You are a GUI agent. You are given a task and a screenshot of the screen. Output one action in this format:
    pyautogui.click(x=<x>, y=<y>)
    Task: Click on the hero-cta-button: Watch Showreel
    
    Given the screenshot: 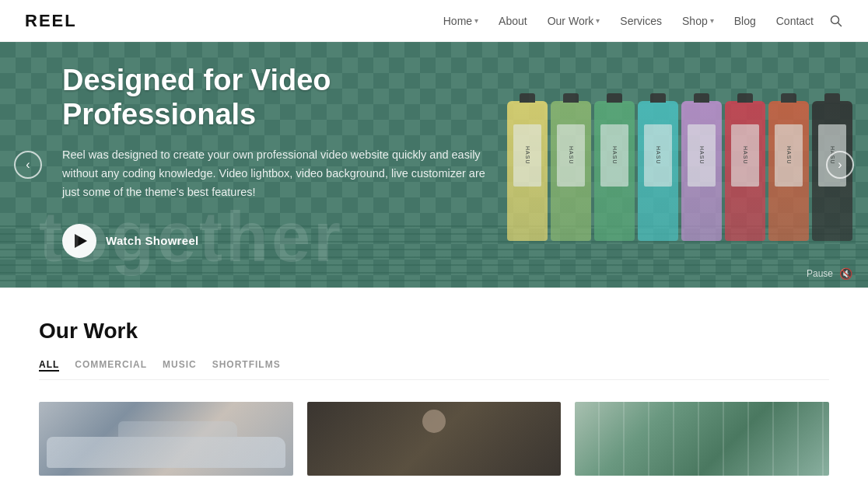 What is the action you would take?
    pyautogui.click(x=280, y=241)
    